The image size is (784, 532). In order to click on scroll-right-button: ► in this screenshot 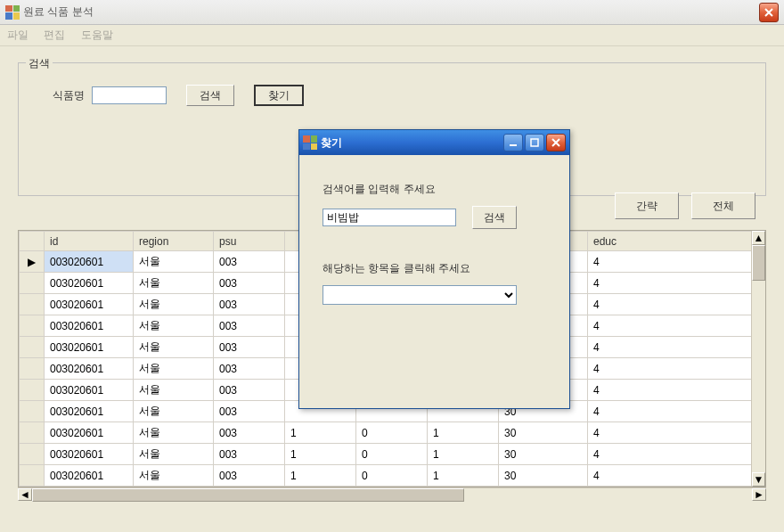, I will do `click(759, 495)`.